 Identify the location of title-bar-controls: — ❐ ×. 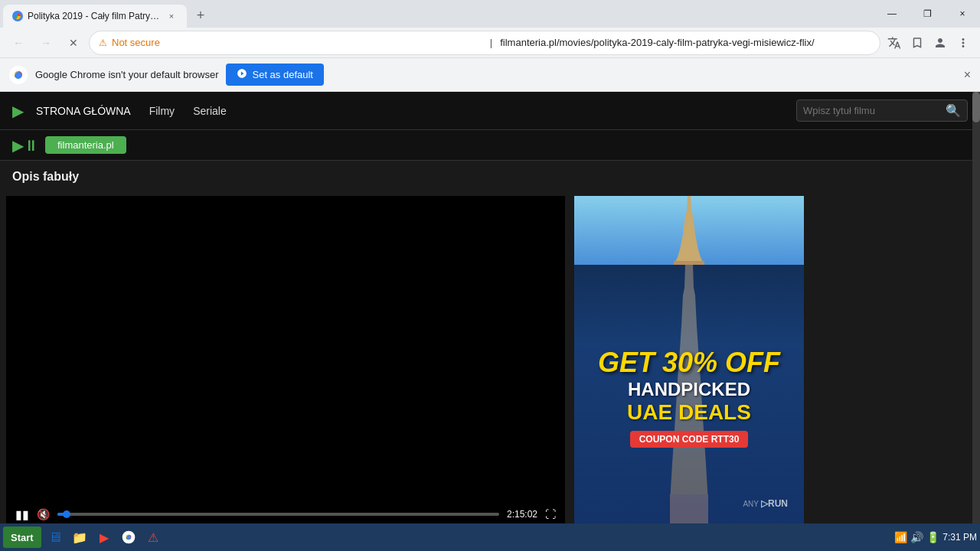
(927, 14).